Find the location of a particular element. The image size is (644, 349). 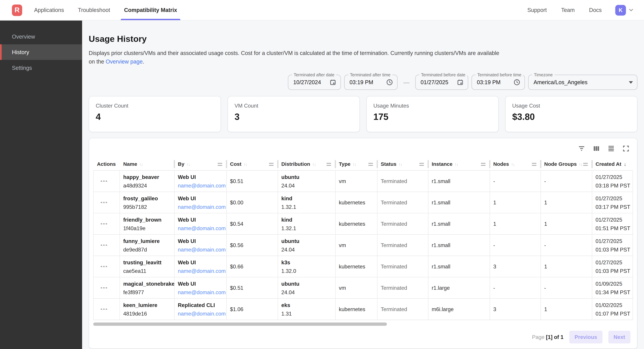

nav-link-support: Support is located at coordinates (537, 10).